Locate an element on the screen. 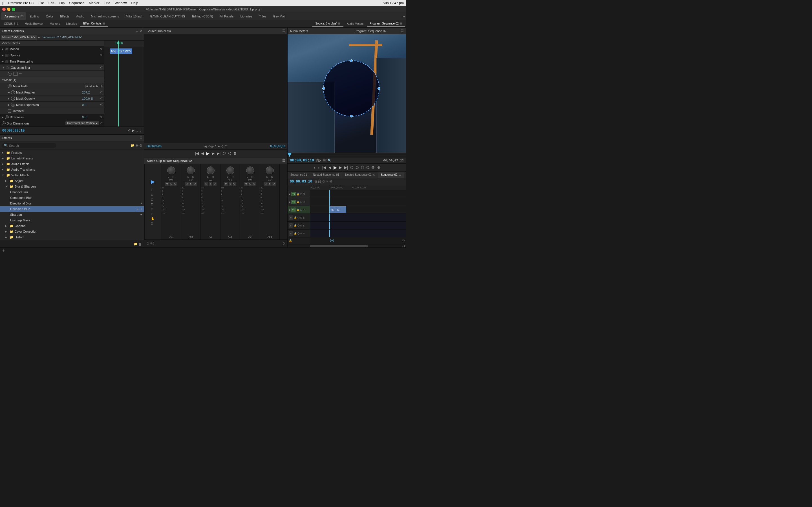 The height and width of the screenshot is (507, 812). a1-lock: 🔒 is located at coordinates (295, 218).